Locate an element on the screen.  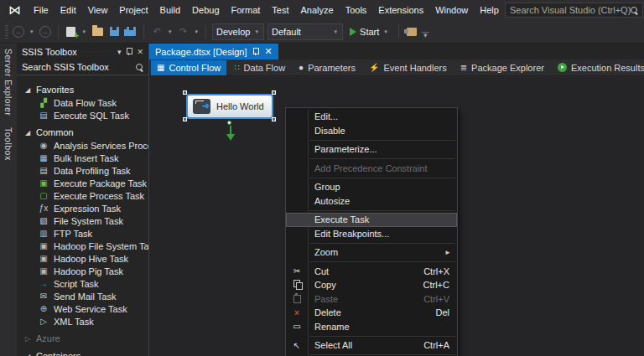
solution-platform-dropdown: Default ▾ is located at coordinates (305, 32).